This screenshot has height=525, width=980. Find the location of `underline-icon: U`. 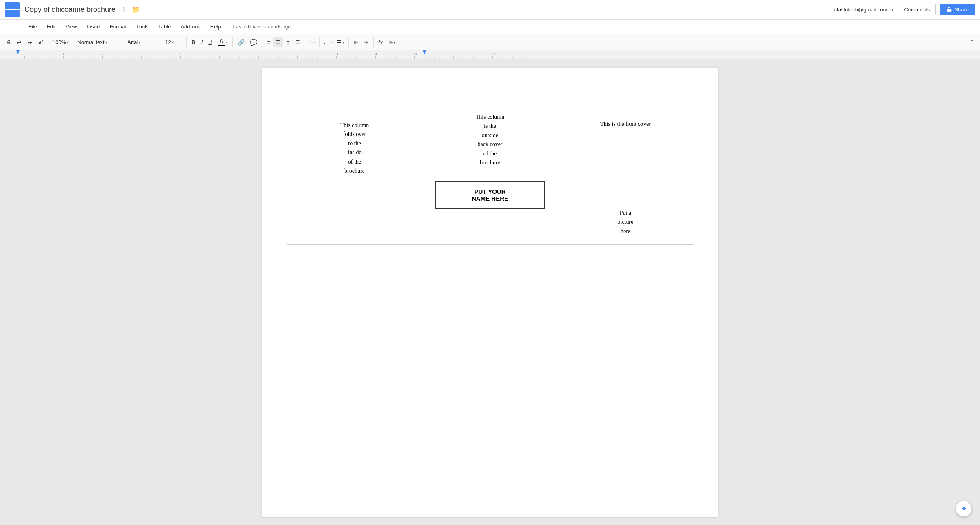

underline-icon: U is located at coordinates (210, 42).